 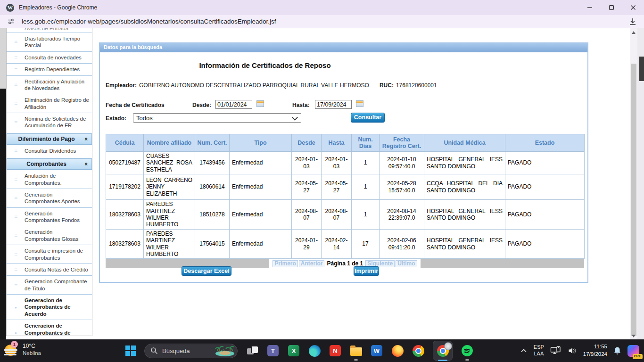 I want to click on word-app-button, so click(x=377, y=351).